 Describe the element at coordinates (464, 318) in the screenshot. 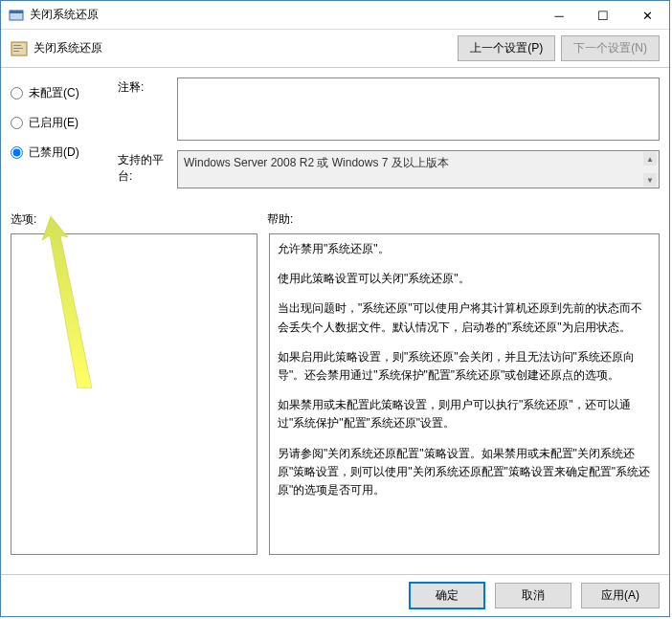

I see `help-paragraph: 当出现问题时，"系统还原"可以使用户将其计算机还原到先前的状态而不会丢失个人数据…` at that location.